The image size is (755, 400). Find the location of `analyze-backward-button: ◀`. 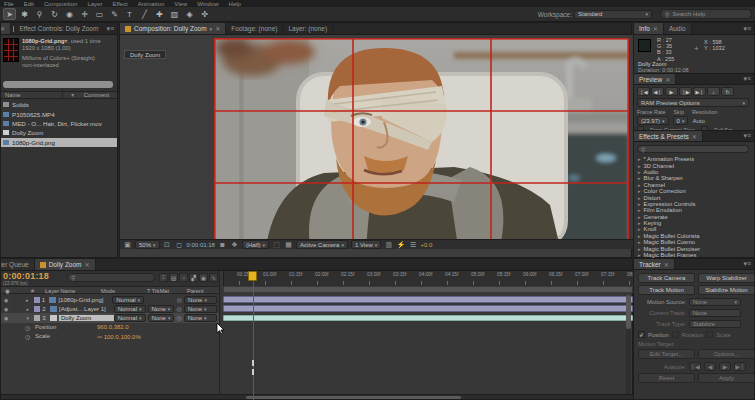

analyze-backward-button: ◀ is located at coordinates (710, 366).